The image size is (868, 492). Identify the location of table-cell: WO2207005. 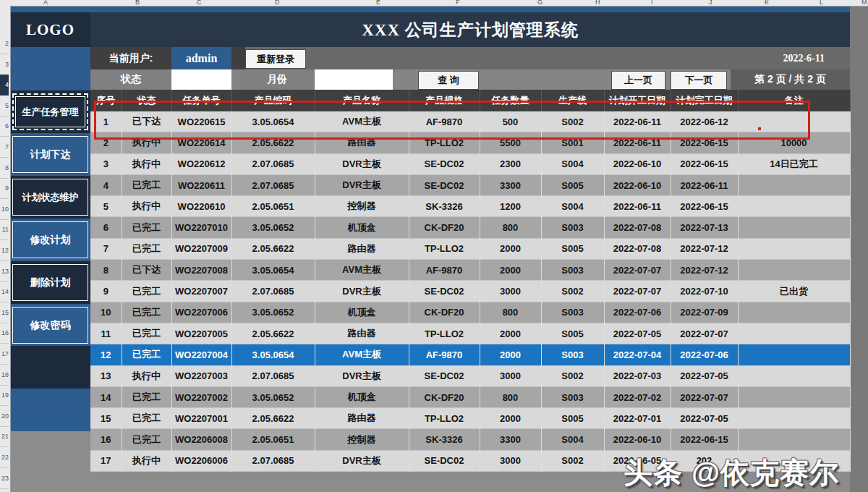
(201, 333).